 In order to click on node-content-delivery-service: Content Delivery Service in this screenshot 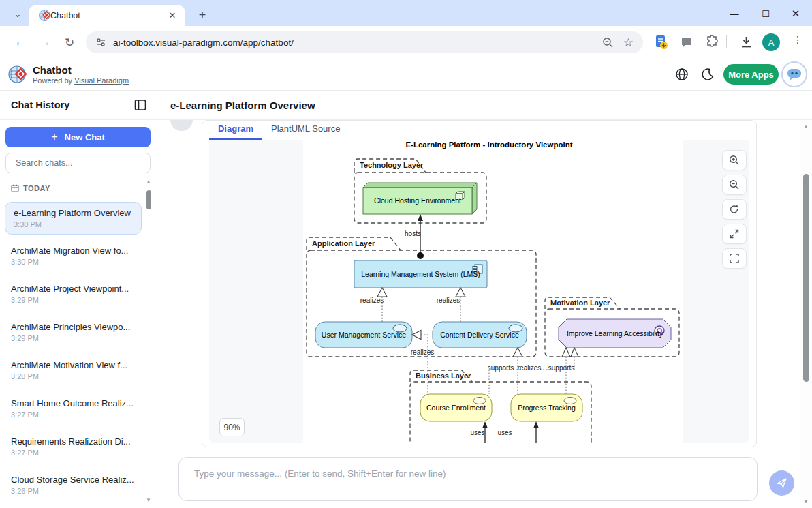, I will do `click(480, 335)`.